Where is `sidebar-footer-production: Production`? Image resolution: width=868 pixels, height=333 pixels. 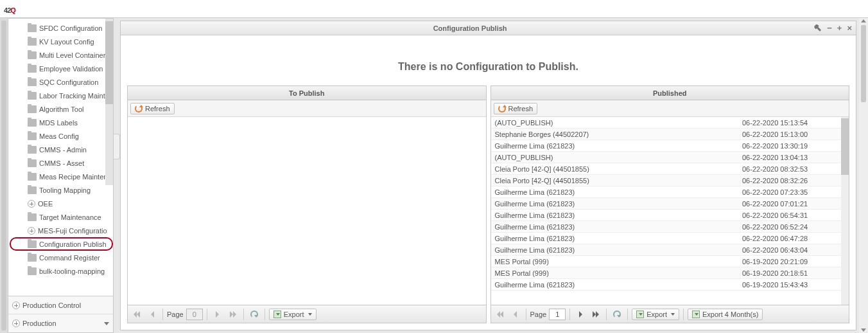 sidebar-footer-production: Production is located at coordinates (60, 323).